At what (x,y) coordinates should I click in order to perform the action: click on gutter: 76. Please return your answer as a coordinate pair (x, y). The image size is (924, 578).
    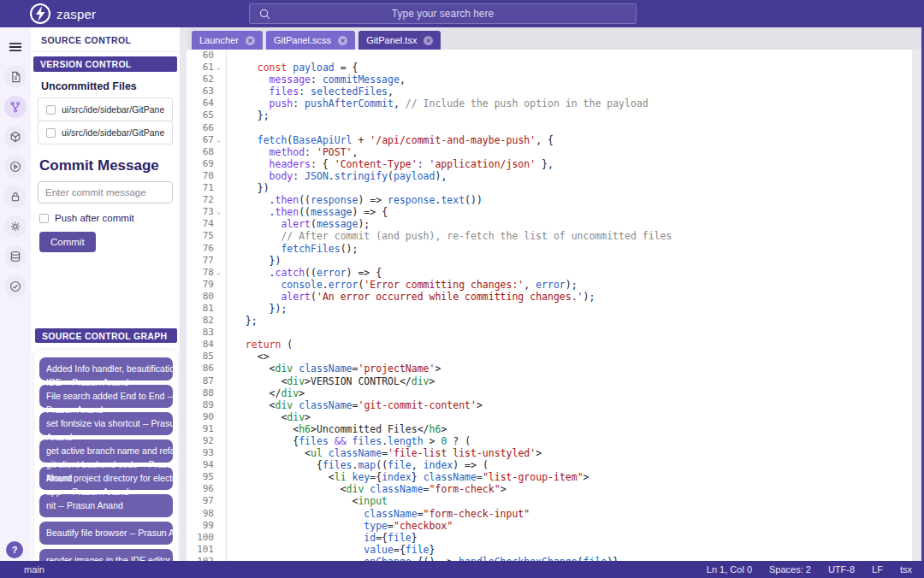
    Looking at the image, I should click on (207, 249).